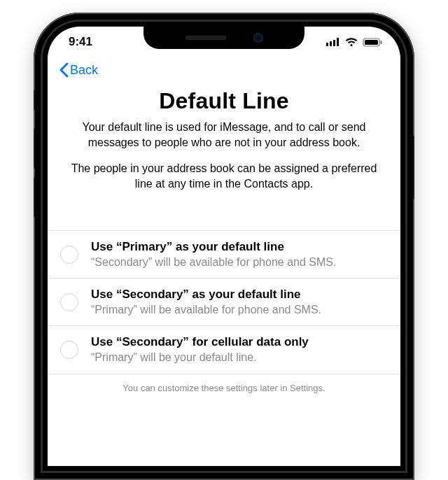  What do you see at coordinates (224, 70) in the screenshot?
I see `nav-bar: Back` at bounding box center [224, 70].